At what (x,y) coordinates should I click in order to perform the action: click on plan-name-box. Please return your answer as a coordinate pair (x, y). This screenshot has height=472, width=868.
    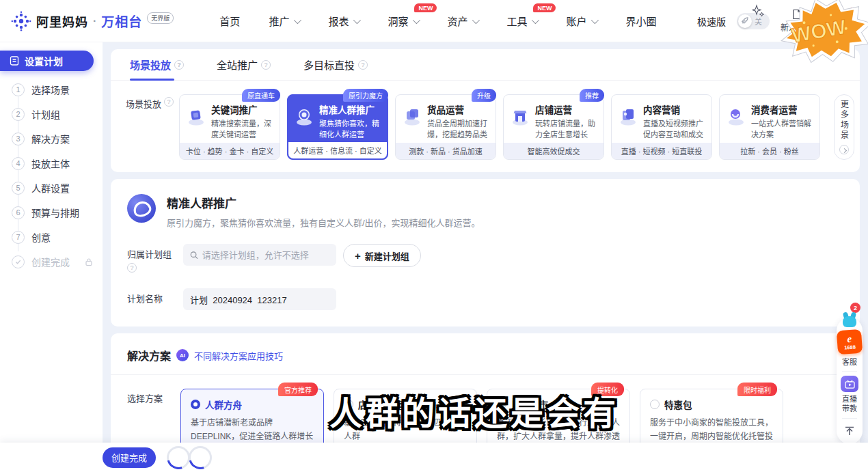
    Looking at the image, I should click on (260, 299).